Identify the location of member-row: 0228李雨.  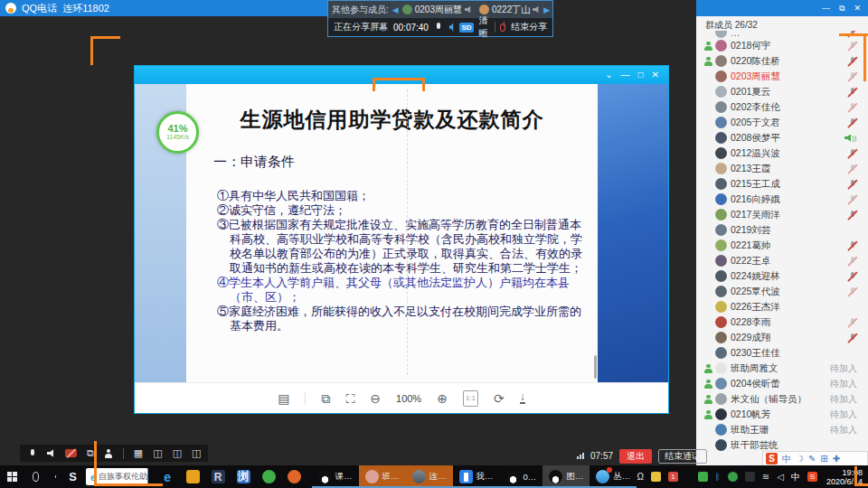
(782, 322).